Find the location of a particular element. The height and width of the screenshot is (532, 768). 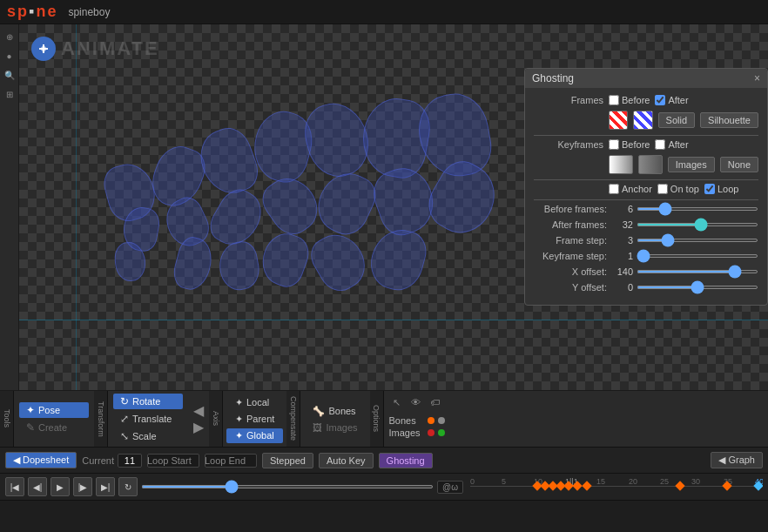

keyframe-step-val: 1 is located at coordinates (624, 256).